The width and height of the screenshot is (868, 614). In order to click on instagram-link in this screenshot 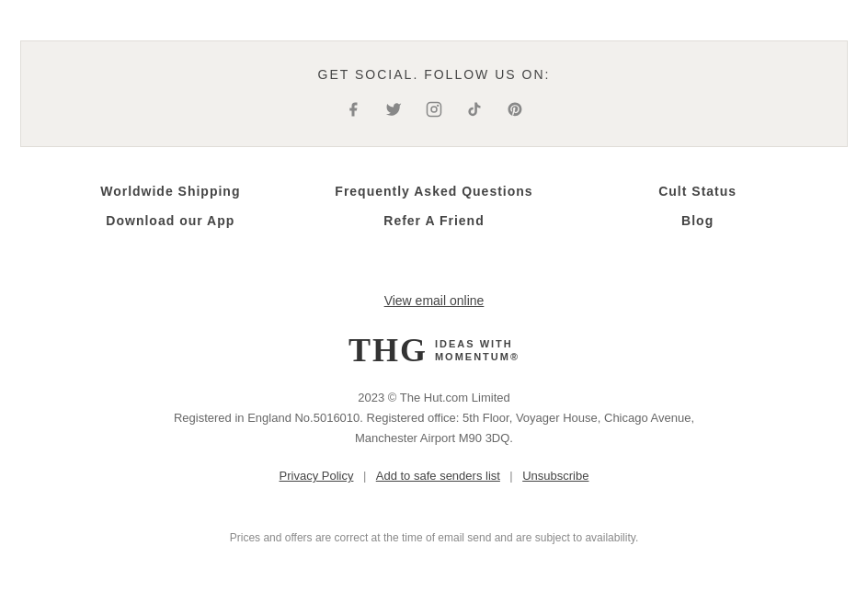, I will do `click(434, 109)`.